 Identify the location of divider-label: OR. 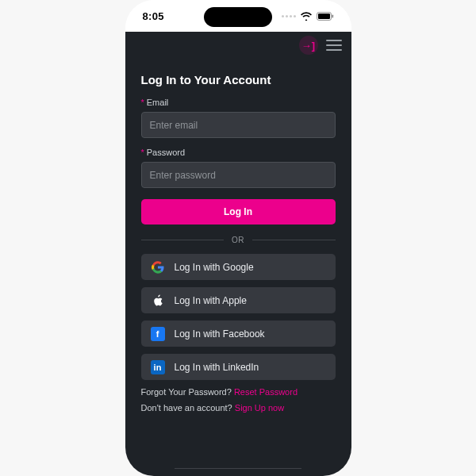
(238, 240).